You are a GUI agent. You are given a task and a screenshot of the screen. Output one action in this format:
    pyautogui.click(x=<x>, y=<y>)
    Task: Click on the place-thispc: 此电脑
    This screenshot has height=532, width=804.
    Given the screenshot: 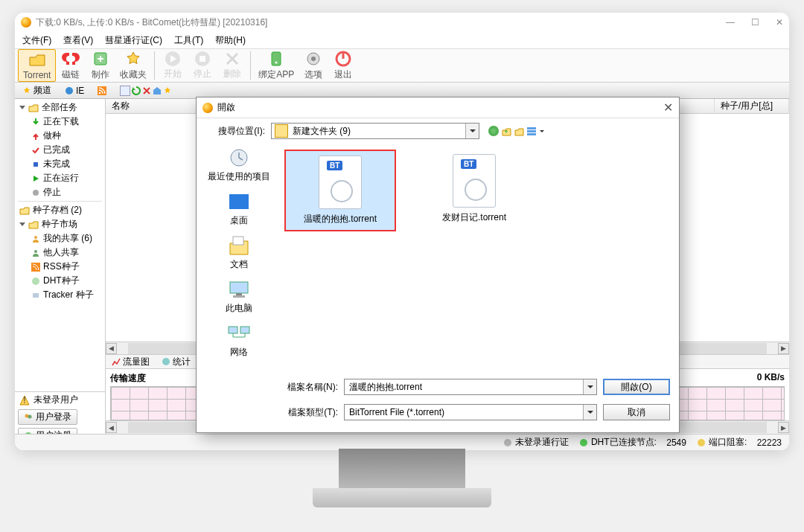 What is the action you would take?
    pyautogui.click(x=239, y=296)
    